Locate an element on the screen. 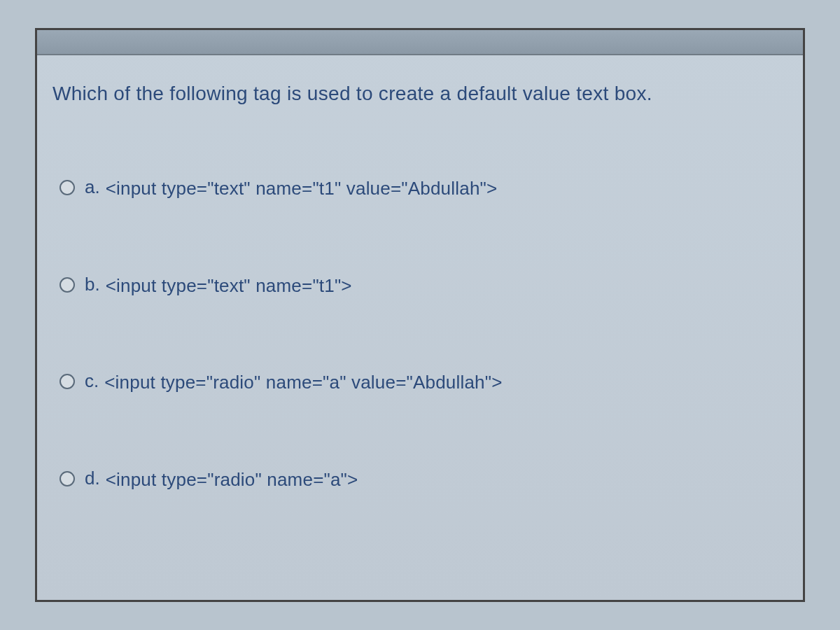  radio-a is located at coordinates (67, 188).